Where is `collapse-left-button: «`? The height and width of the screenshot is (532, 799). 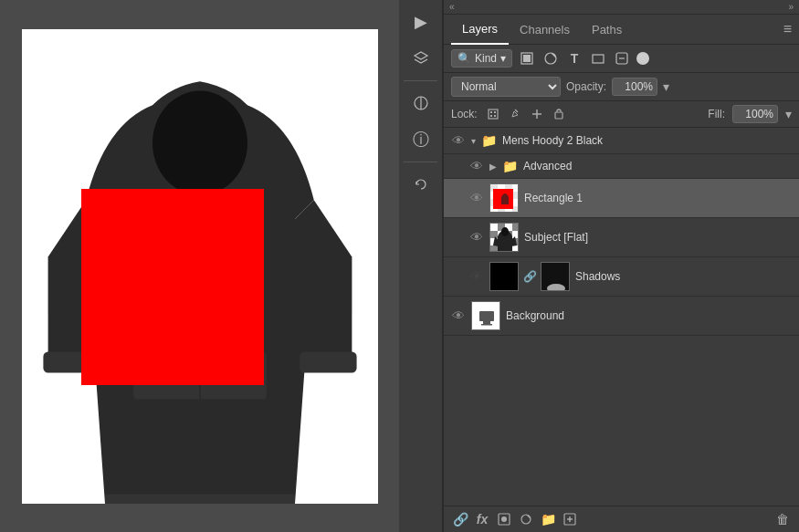 collapse-left-button: « is located at coordinates (452, 7).